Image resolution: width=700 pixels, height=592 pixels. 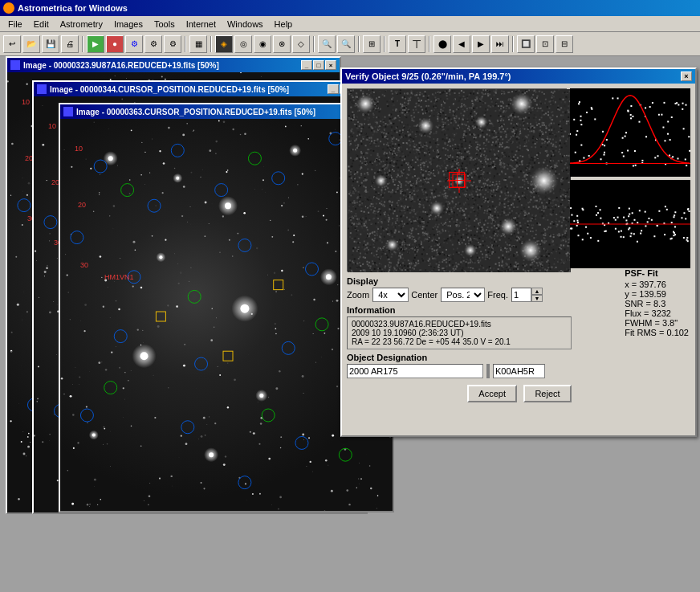 What do you see at coordinates (424, 295) in the screenshot?
I see `center-label: Center` at bounding box center [424, 295].